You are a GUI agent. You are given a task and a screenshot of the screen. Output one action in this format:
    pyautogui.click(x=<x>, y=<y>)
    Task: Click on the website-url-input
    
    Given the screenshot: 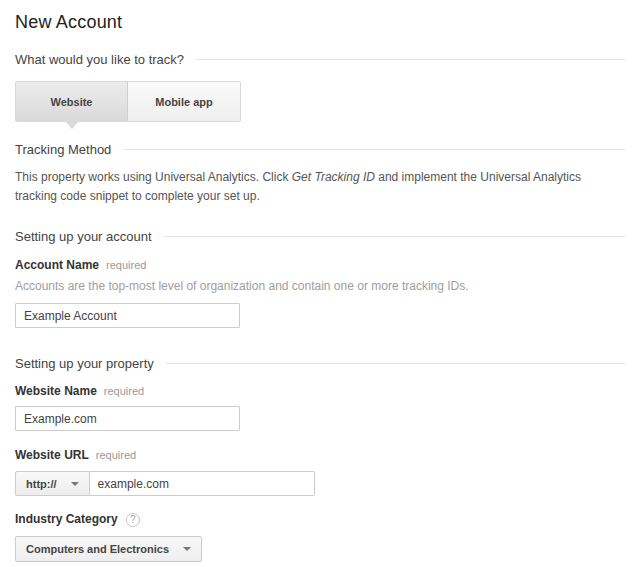 What is the action you would take?
    pyautogui.click(x=202, y=484)
    